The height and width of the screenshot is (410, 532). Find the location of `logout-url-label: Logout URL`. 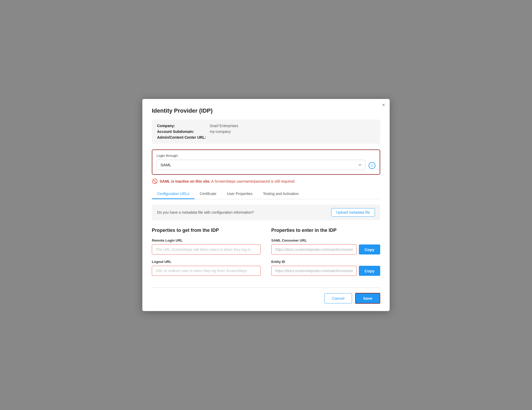

logout-url-label: Logout URL is located at coordinates (206, 262).